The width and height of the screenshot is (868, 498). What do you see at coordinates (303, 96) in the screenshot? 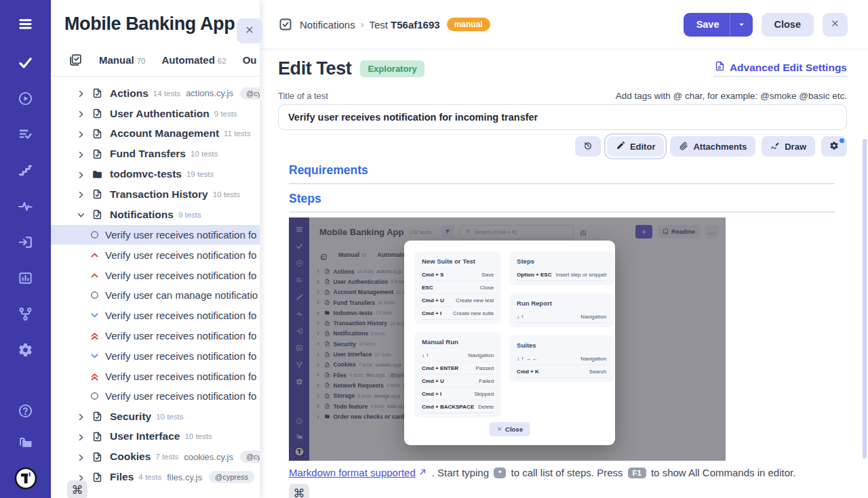
I see `title-field-label: Title of a test` at bounding box center [303, 96].